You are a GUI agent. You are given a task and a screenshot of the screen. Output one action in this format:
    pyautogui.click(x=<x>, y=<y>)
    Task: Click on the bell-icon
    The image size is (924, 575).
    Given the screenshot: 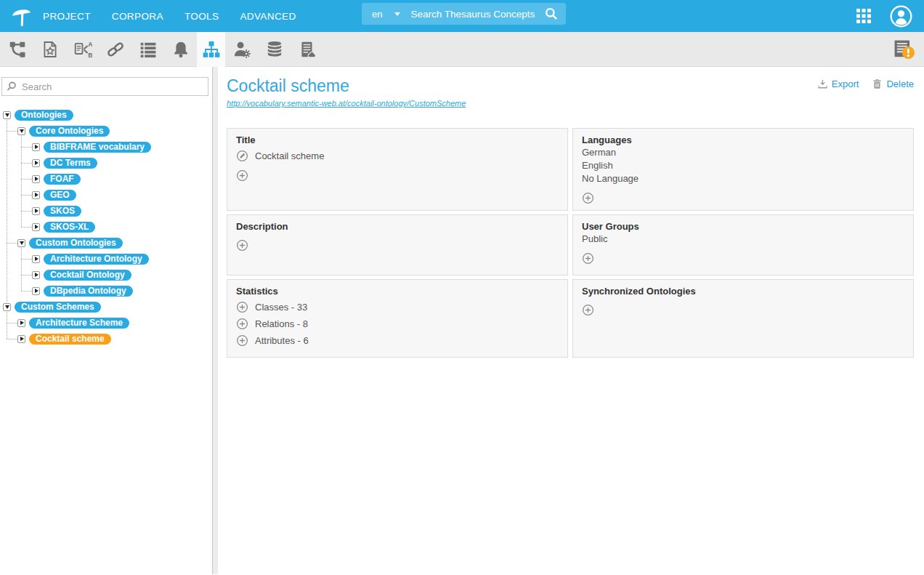 What is the action you would take?
    pyautogui.click(x=180, y=49)
    